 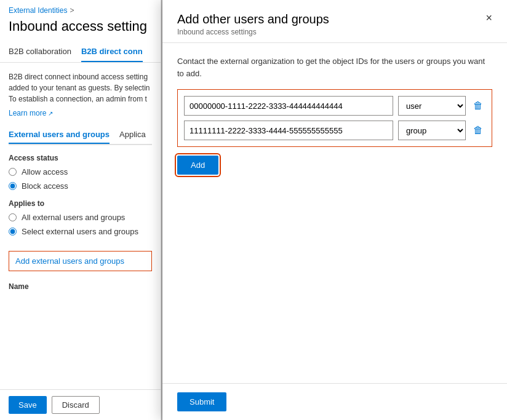 I want to click on modal-description: Contact the external organization to get…, so click(x=335, y=68).